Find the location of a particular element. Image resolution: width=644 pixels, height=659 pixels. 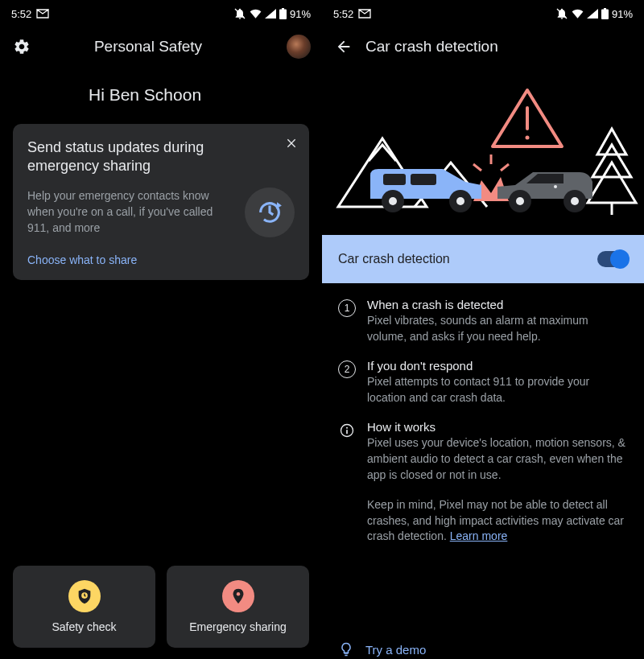

app-bar: Personal Safety is located at coordinates (161, 47).